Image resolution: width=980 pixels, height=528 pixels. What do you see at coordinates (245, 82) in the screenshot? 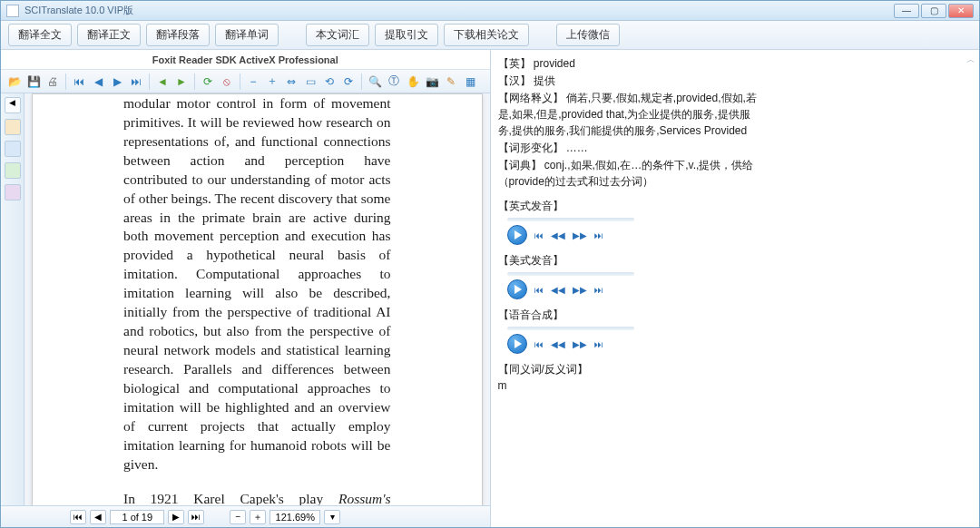
I see `pdf-toolbar: 📂💾🖨⏮◀▶⏭◄►⟳⦸−＋⇔▭⟲⟳🔍Ⓣ✋📷✎▦` at bounding box center [245, 82].